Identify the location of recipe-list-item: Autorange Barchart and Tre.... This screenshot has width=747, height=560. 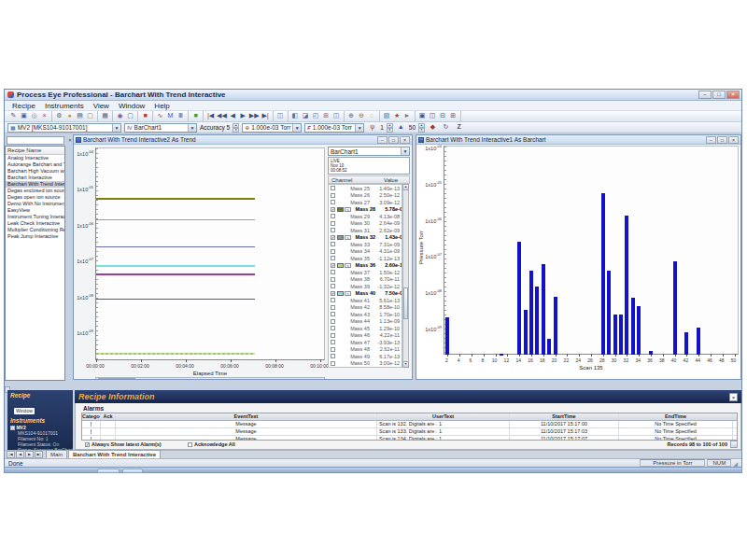
(35, 164).